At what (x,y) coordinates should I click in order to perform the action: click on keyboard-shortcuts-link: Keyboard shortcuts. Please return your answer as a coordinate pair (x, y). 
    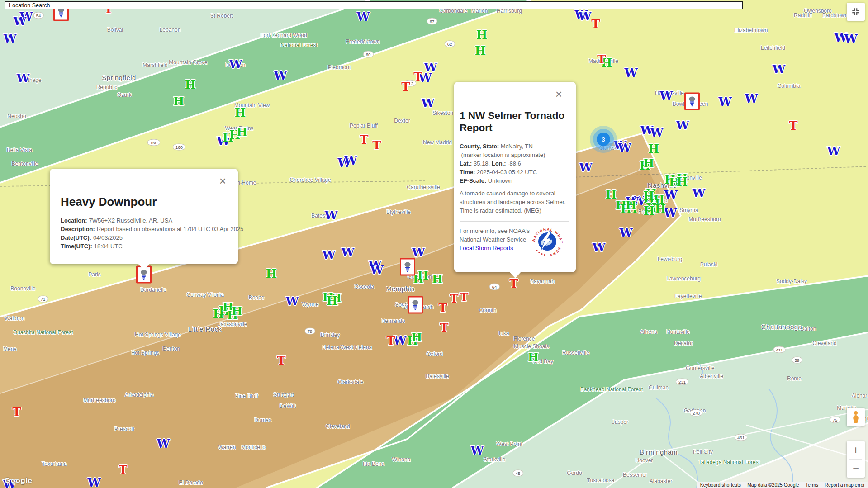
    Looking at the image, I should click on (721, 485).